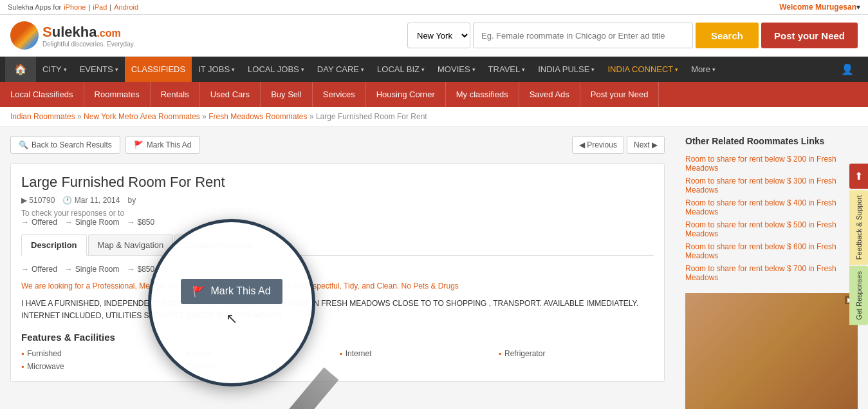 This screenshot has height=409, width=868. What do you see at coordinates (337, 145) in the screenshot?
I see `action-buttons-row: 🔍 Back to Search Results 🚩 Mark This Ad …` at bounding box center [337, 145].